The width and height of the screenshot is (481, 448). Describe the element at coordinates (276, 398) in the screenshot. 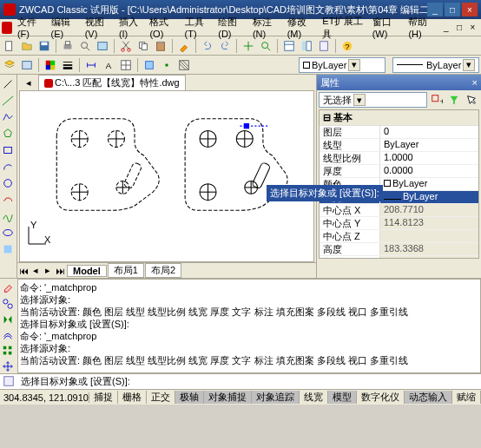

I see `otrack-button: 对象追踪` at that location.